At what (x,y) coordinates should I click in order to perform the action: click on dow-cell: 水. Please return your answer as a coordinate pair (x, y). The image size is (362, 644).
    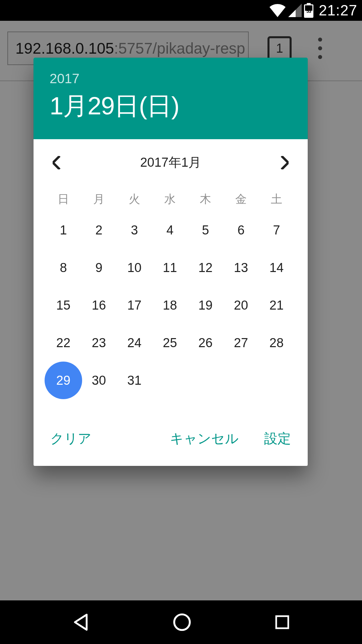
    Looking at the image, I should click on (170, 199).